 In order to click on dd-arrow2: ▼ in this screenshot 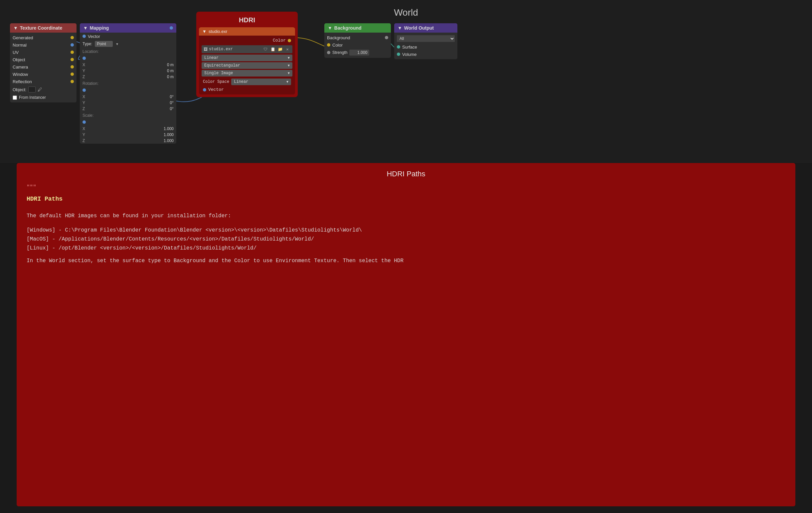, I will do `click(289, 65)`.